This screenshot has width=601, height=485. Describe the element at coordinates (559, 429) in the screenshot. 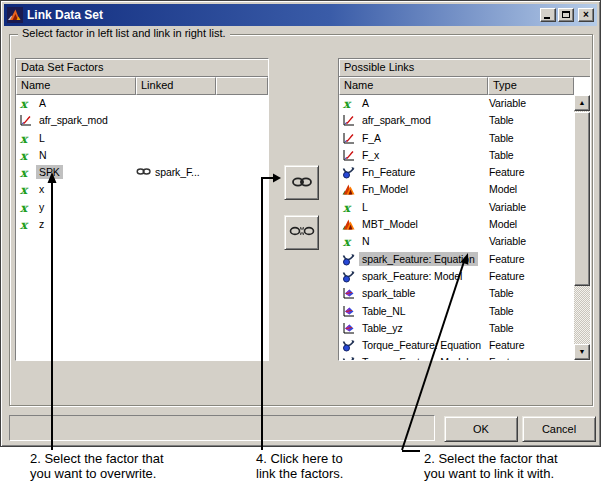

I see `cancel-button: Cancel` at that location.